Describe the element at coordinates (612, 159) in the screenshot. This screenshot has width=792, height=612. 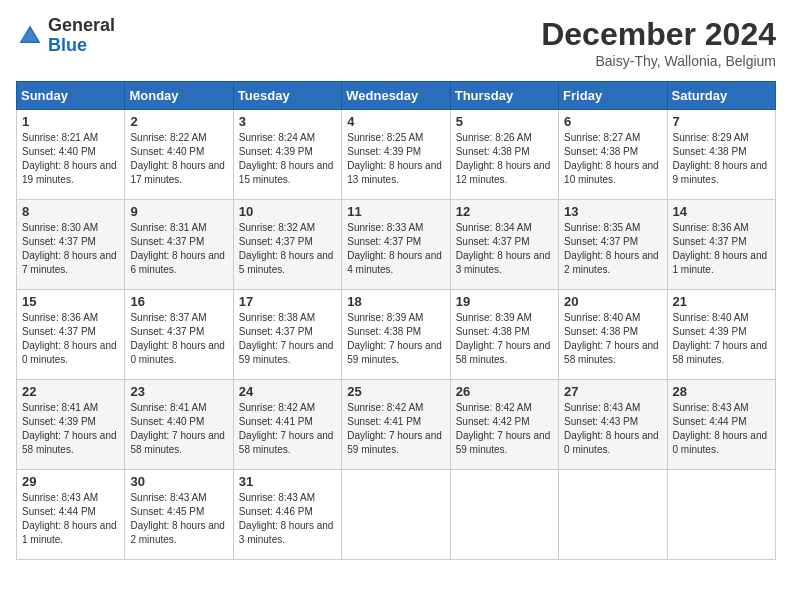
I see `day-info: Sunrise: 8:27 AMSunset: 4:38 PMDaylight:…` at that location.